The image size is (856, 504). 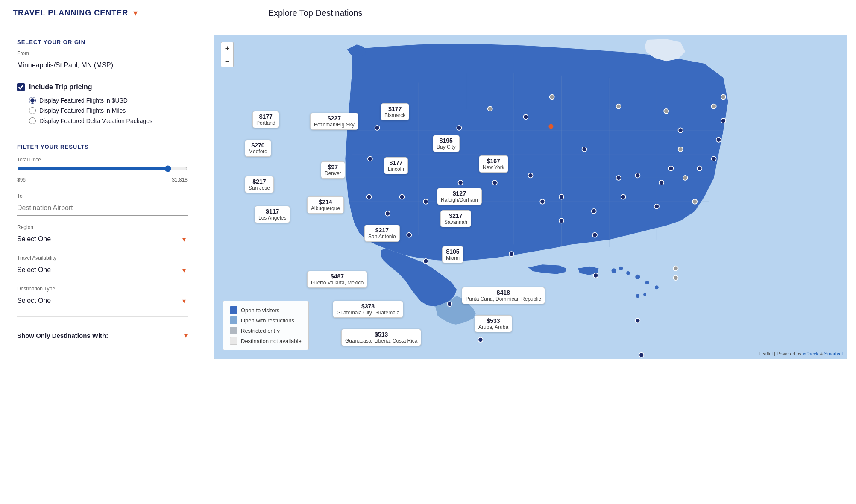 What do you see at coordinates (32, 121) in the screenshot?
I see `radio-vacation` at bounding box center [32, 121].